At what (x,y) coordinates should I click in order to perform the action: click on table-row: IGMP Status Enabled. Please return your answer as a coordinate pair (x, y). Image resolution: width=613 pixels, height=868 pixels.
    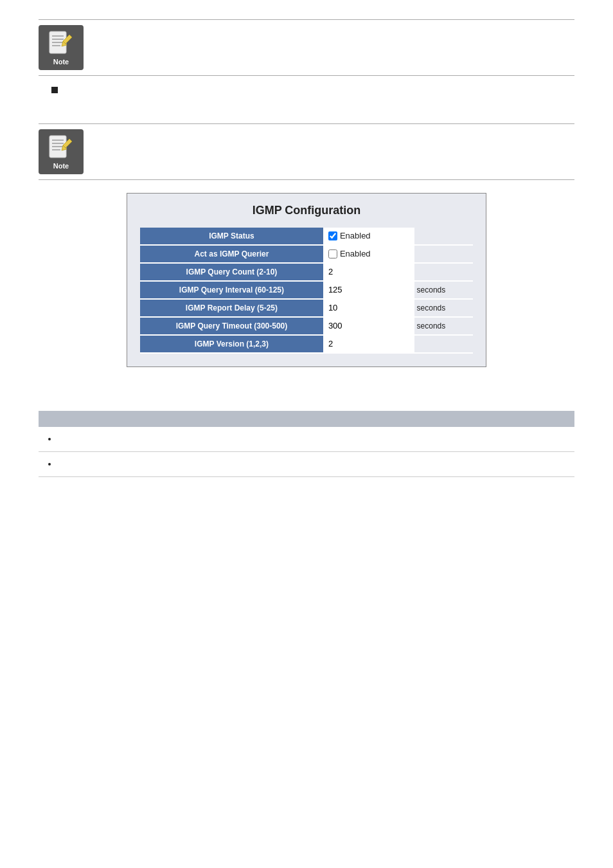
    Looking at the image, I should click on (306, 237).